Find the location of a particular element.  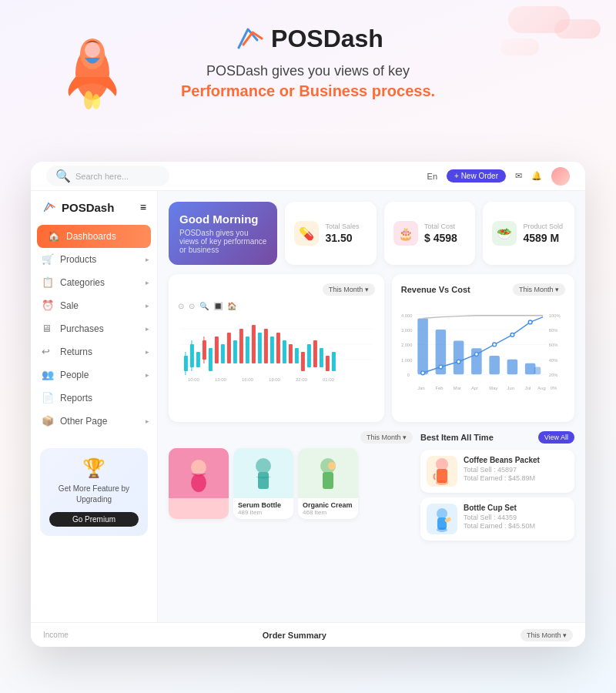

stat-label-sold: Product Sold is located at coordinates (544, 226).